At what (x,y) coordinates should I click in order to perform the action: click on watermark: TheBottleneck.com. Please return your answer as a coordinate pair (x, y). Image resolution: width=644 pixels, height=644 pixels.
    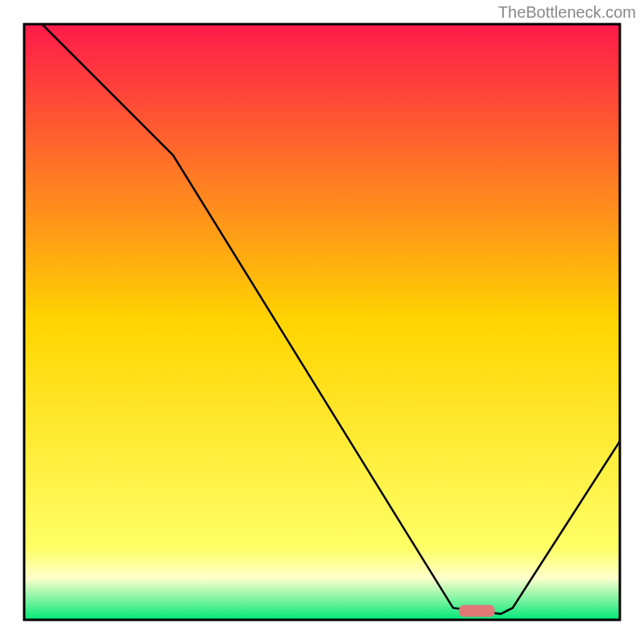
    Looking at the image, I should click on (567, 13).